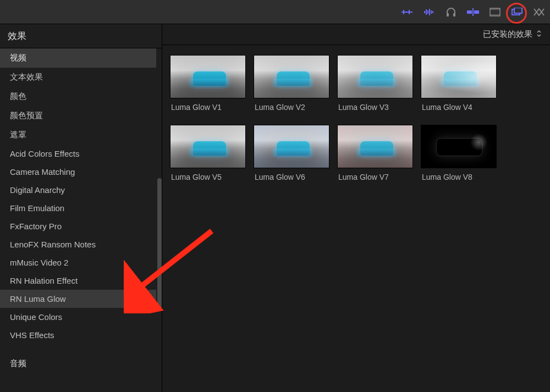  What do you see at coordinates (473, 12) in the screenshot?
I see `skimmer-icon` at bounding box center [473, 12].